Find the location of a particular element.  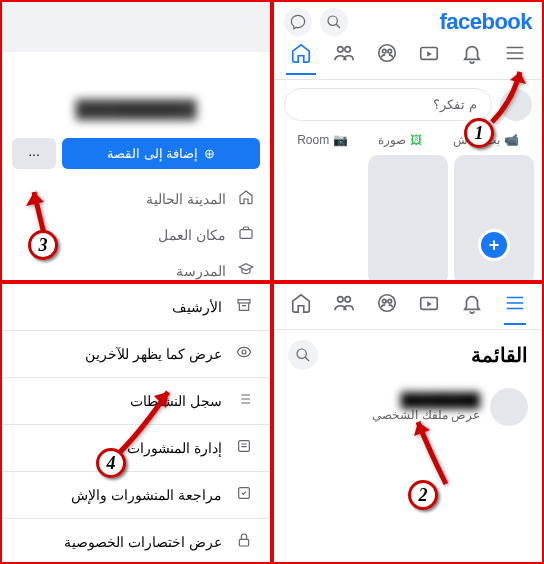

profile-name: ██████████ is located at coordinates (136, 110).